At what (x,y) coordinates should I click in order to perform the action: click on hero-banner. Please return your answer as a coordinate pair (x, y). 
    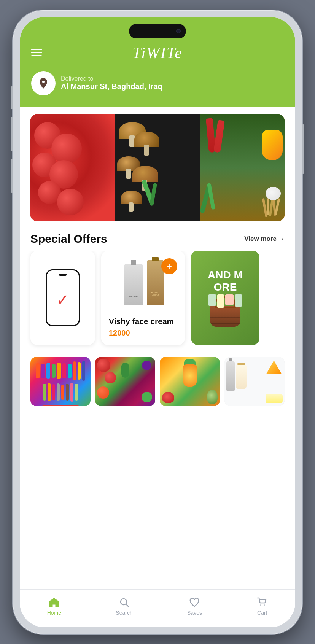
    Looking at the image, I should click on (158, 168).